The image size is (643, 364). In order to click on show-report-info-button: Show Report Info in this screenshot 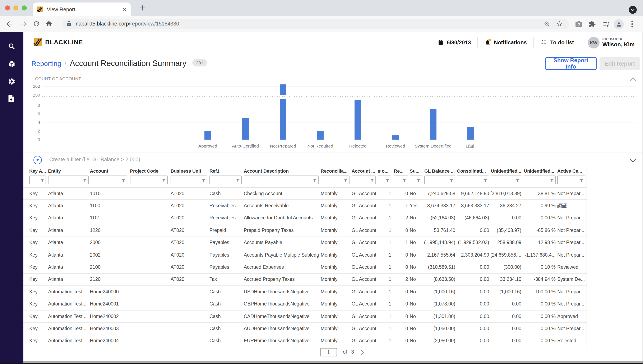, I will do `click(571, 64)`.